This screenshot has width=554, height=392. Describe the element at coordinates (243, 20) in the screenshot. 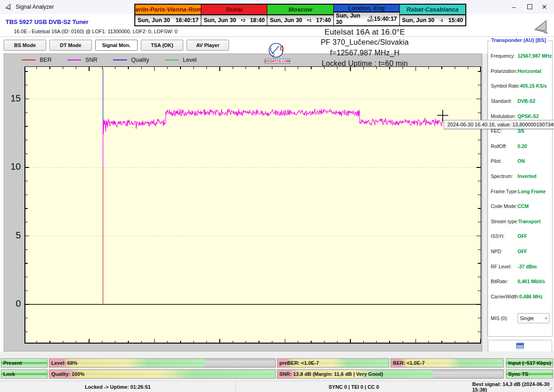

I see `clock-utc-offset: +2` at that location.